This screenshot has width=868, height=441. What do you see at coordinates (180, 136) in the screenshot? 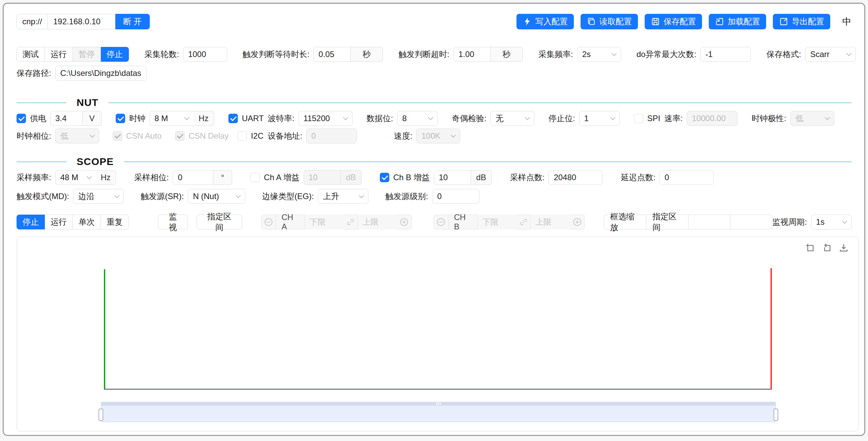
I see `csn-delay-checkbox` at bounding box center [180, 136].